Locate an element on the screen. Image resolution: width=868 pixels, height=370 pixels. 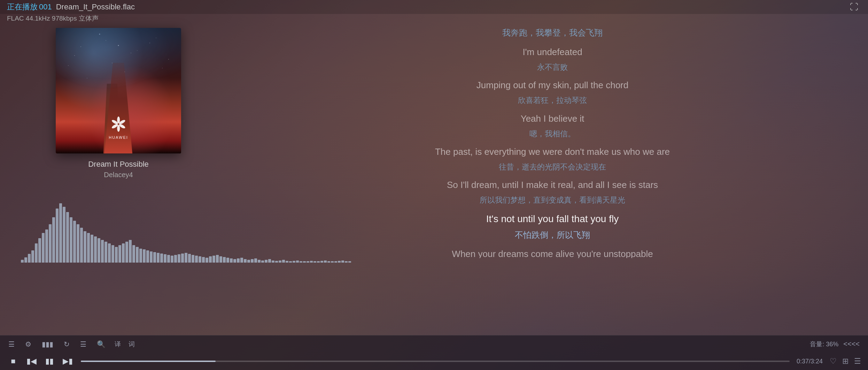
spectrum-icon: ▮▮▮ is located at coordinates (47, 344).